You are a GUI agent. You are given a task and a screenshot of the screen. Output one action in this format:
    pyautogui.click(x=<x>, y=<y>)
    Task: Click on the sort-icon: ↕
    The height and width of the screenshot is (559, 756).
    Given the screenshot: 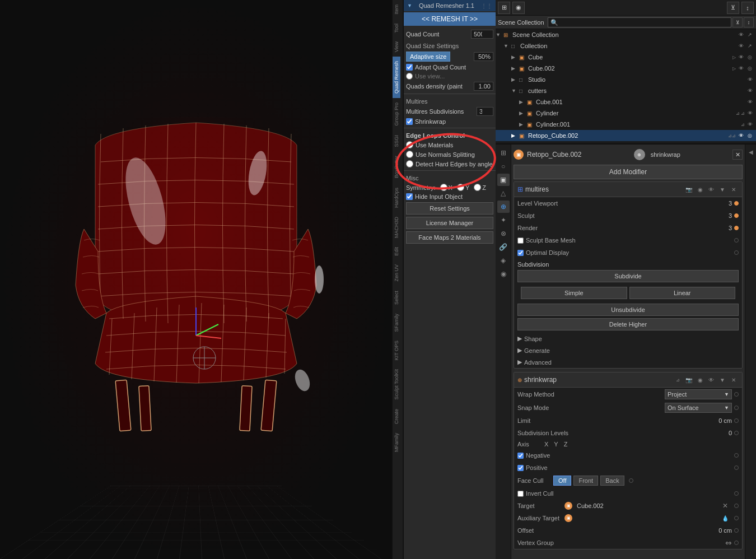 What is the action you would take?
    pyautogui.click(x=748, y=8)
    